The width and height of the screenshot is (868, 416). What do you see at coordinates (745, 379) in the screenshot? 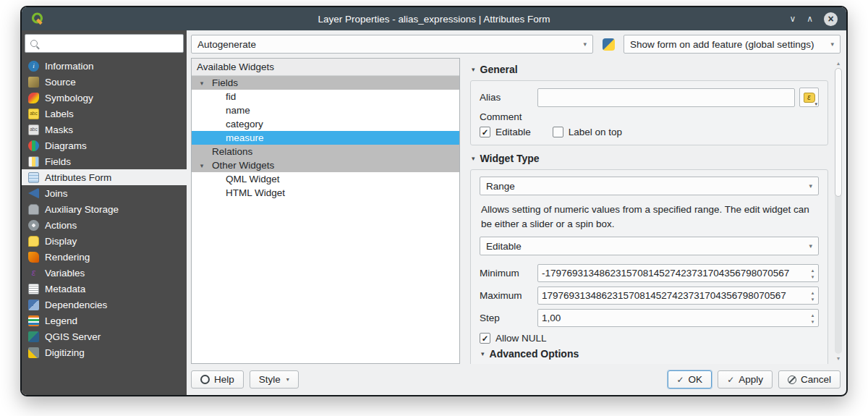
I see `apply-button: ✓ Apply` at bounding box center [745, 379].